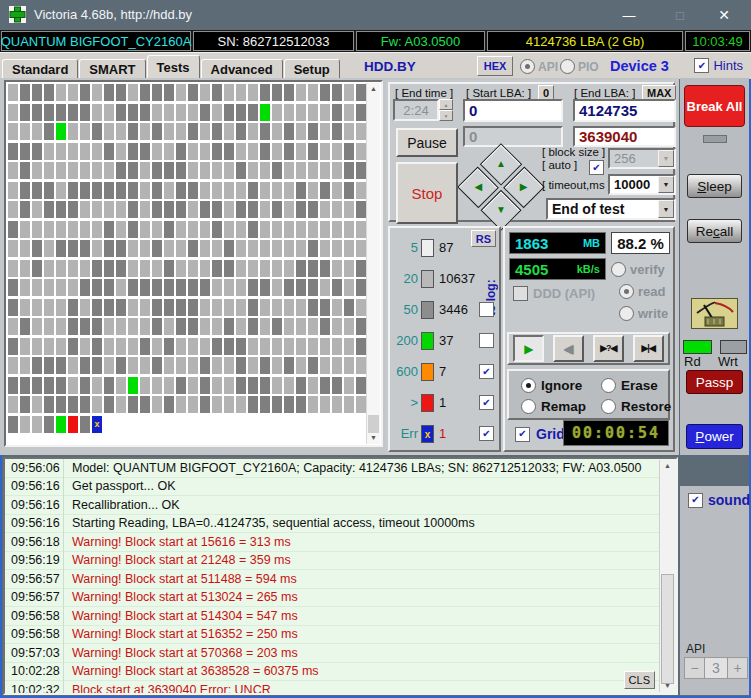  What do you see at coordinates (540, 434) in the screenshot?
I see `grid-checkbox: Grid` at bounding box center [540, 434].